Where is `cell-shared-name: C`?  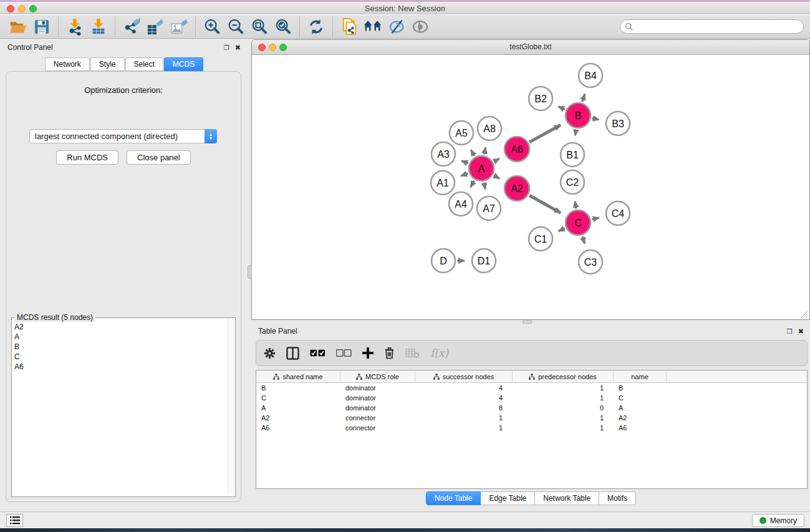 cell-shared-name: C is located at coordinates (298, 398).